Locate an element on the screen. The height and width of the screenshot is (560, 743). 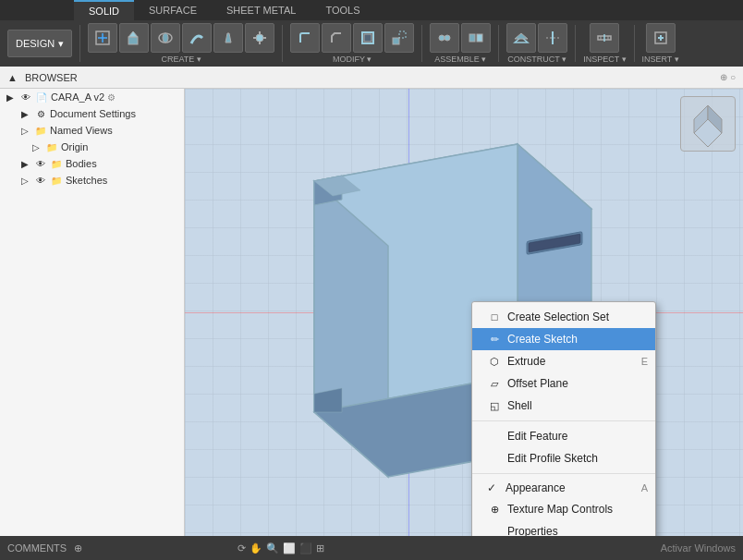
tab-bar: SOLID SURFACE SHEET METAL TOOLS is located at coordinates (372, 10).